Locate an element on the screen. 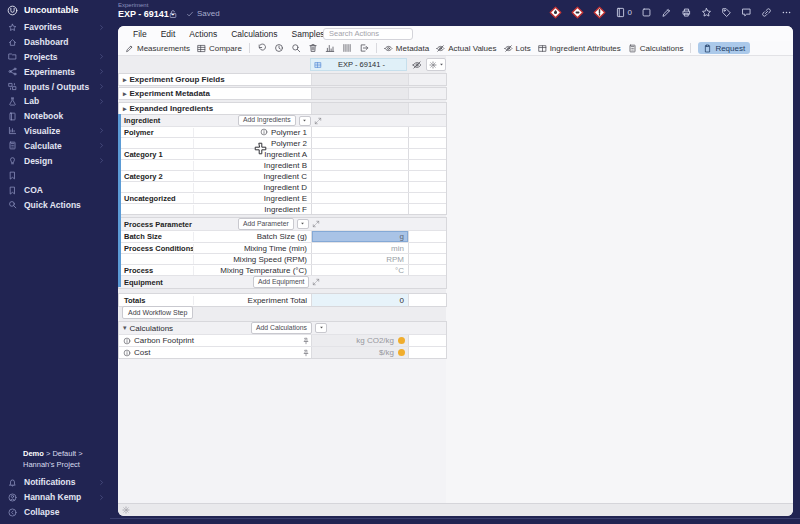 The width and height of the screenshot is (800, 524). trash-icon is located at coordinates (313, 48).